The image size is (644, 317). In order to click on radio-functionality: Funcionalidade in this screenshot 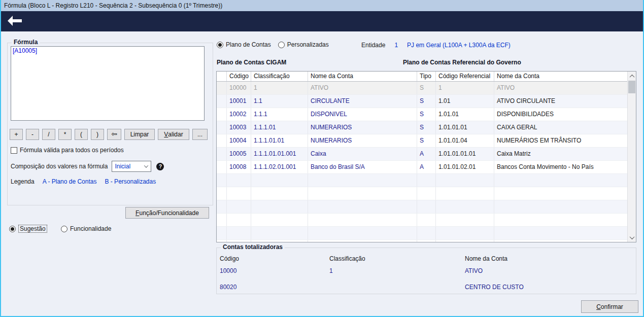, I will do `click(86, 229)`.